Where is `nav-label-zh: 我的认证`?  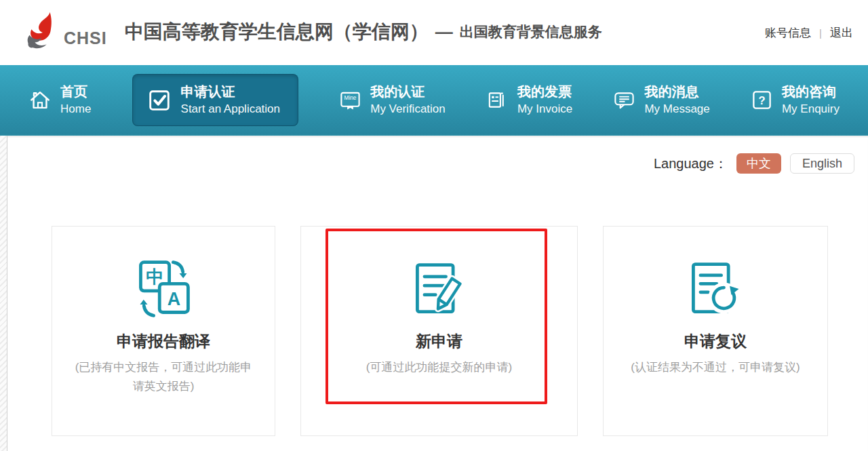 nav-label-zh: 我的认证 is located at coordinates (408, 92).